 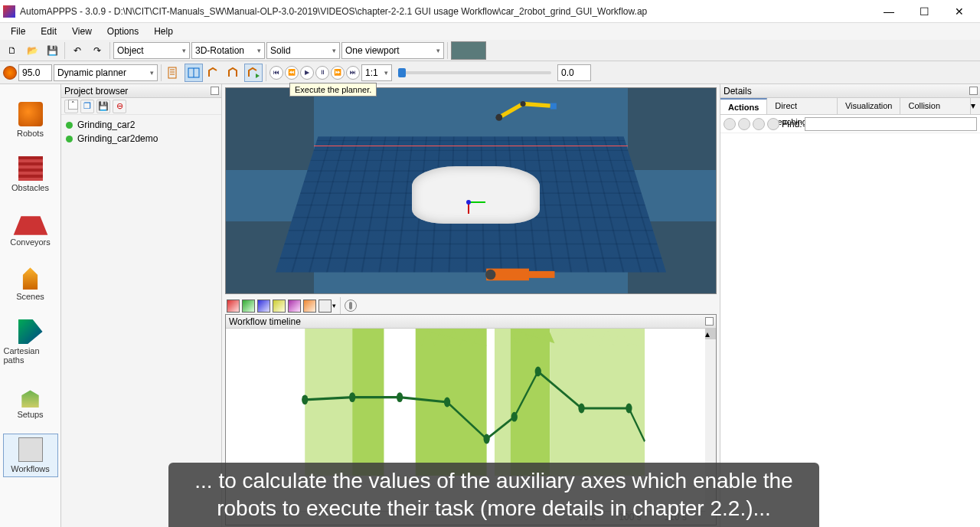 What do you see at coordinates (322, 73) in the screenshot?
I see `pause-icon: ⏸` at bounding box center [322, 73].